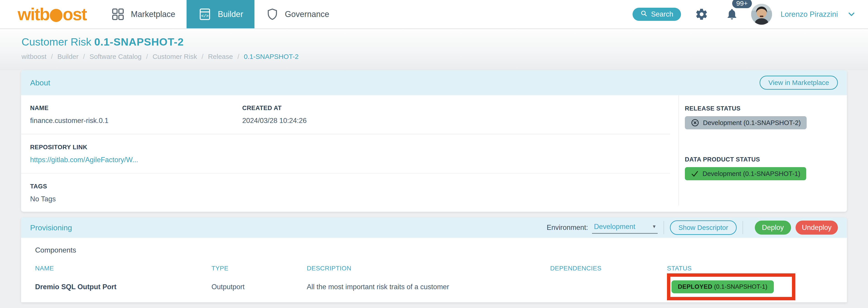  I want to click on avatar, so click(762, 14).